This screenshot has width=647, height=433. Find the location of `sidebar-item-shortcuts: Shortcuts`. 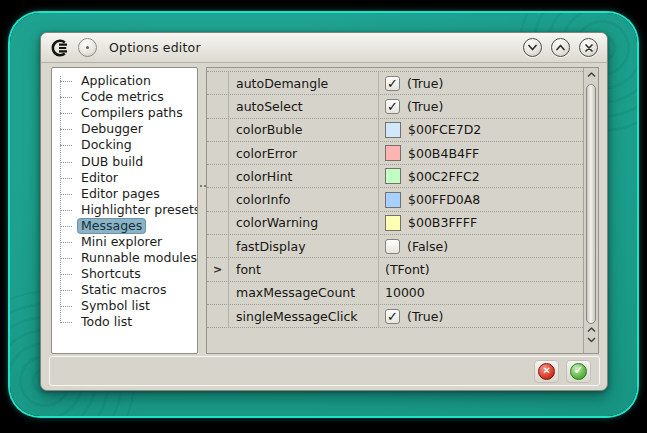

sidebar-item-shortcuts: Shortcuts is located at coordinates (124, 274).